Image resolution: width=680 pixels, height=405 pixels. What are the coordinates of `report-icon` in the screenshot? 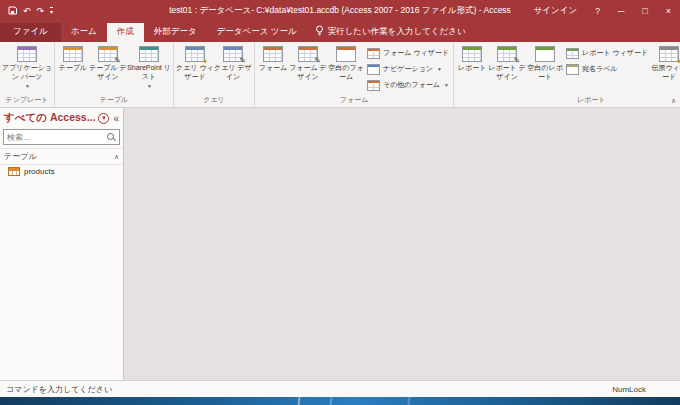 It's located at (472, 54).